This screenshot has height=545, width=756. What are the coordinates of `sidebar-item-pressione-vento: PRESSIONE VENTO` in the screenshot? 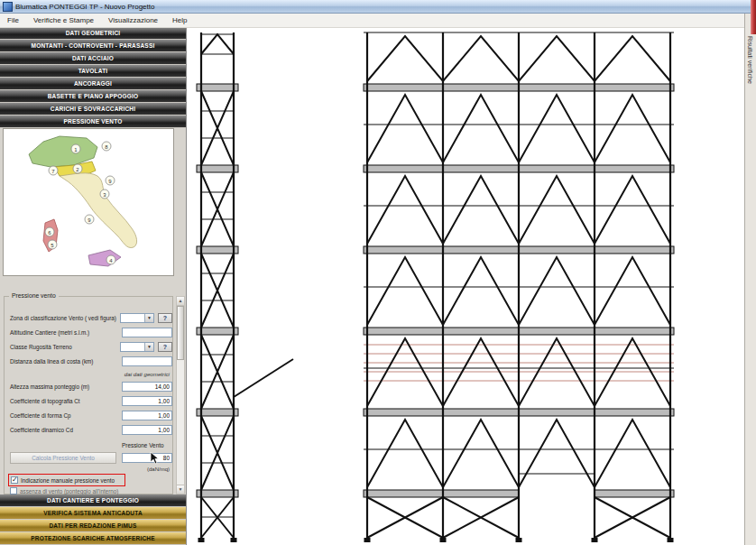 It's located at (93, 122).